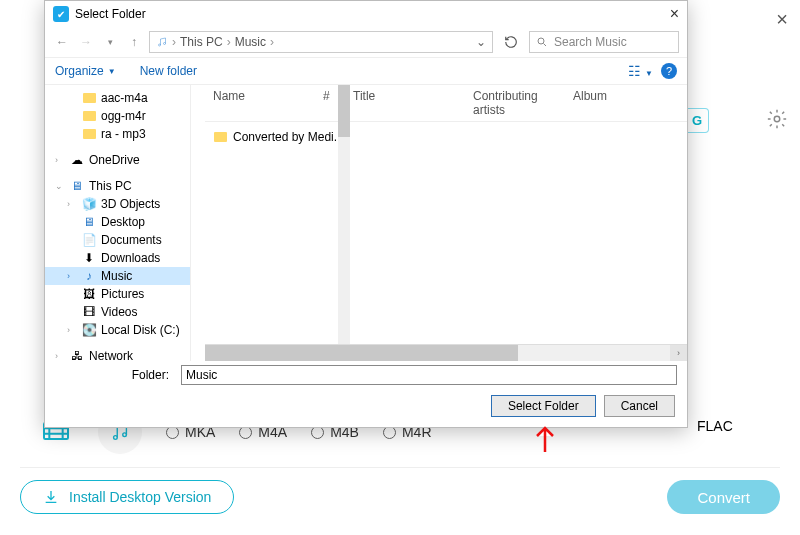  I want to click on up-icon: ↑, so click(134, 42).